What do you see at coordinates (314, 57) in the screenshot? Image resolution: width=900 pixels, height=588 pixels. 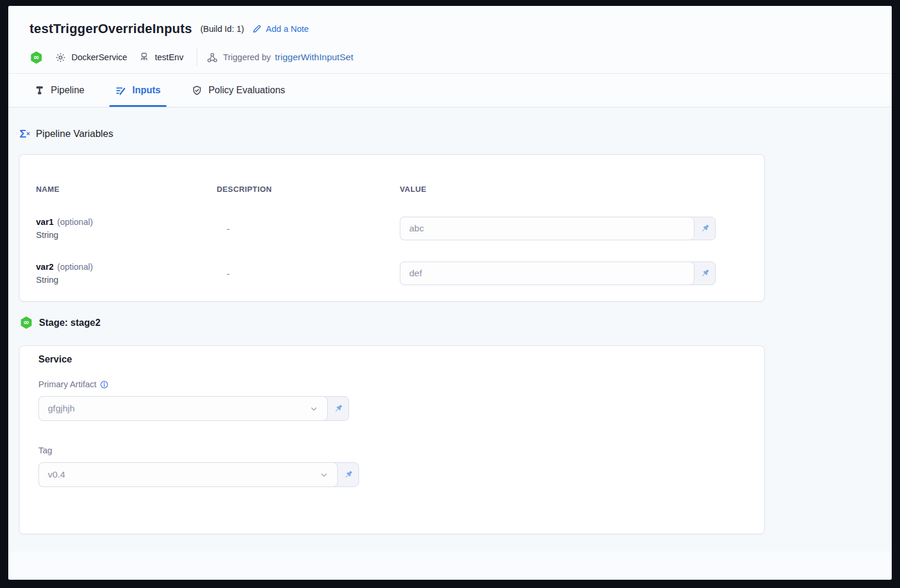 I see `trigger-link: triggerWithInputSet` at bounding box center [314, 57].